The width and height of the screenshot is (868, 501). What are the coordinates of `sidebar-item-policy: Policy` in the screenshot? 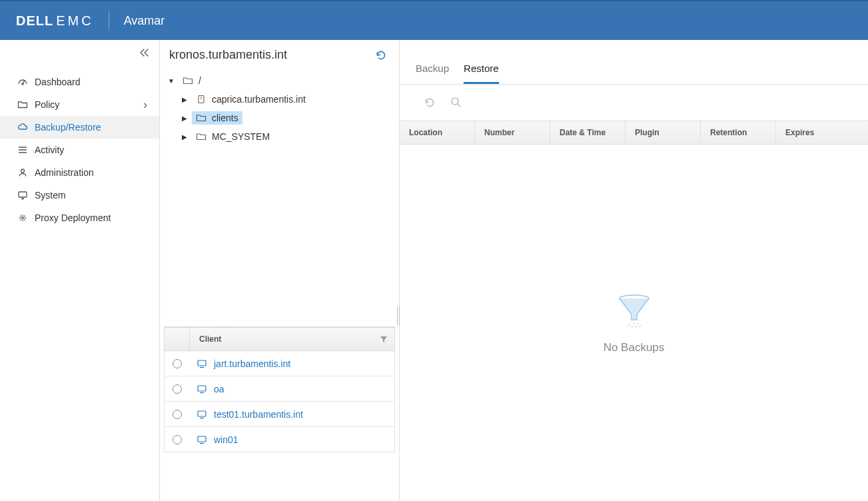 It's located at (80, 105).